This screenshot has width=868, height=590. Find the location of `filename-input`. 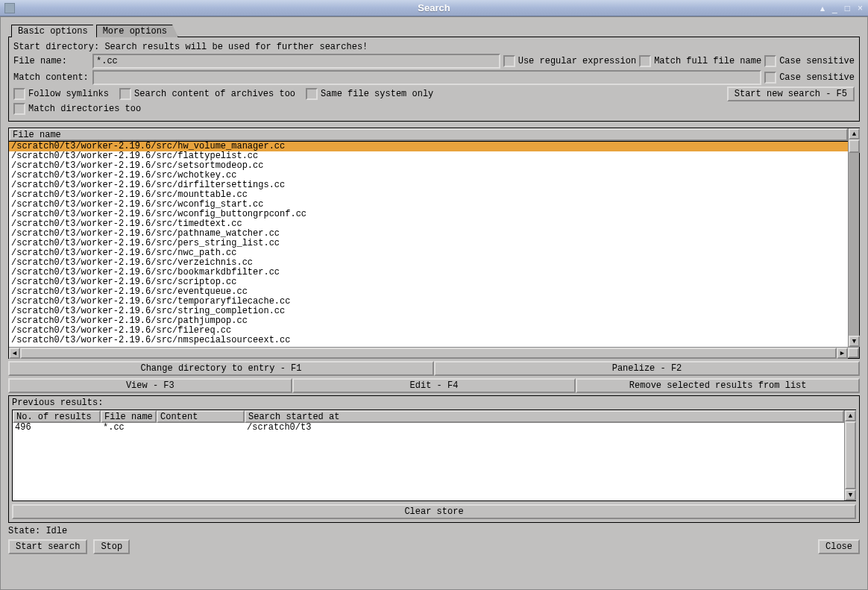

filename-input is located at coordinates (297, 61).